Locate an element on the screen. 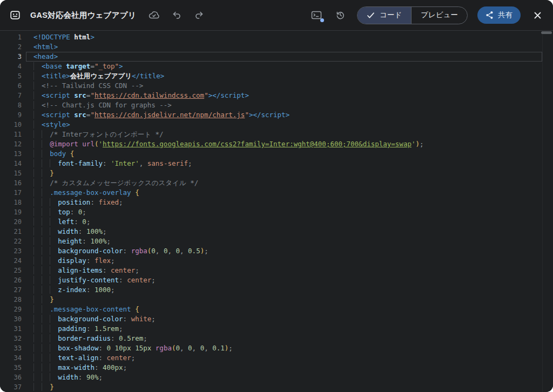 This screenshot has height=392, width=553. line-number: 13 is located at coordinates (13, 154).